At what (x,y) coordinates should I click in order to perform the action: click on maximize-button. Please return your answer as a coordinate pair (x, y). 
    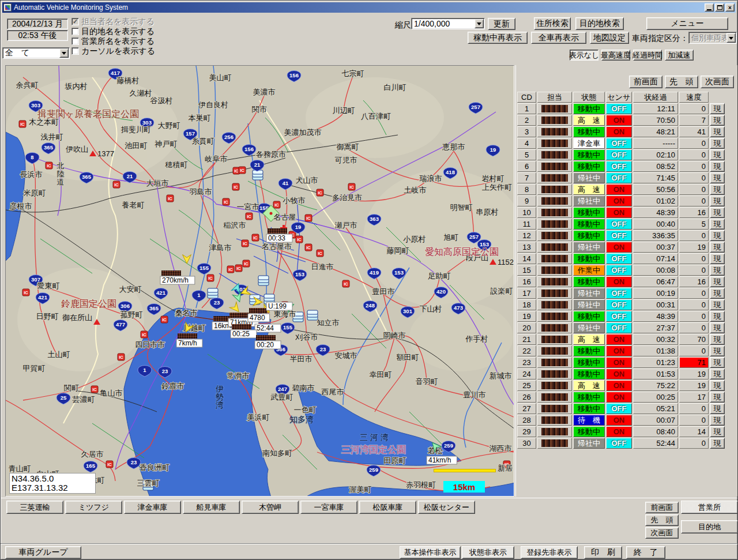
    Looking at the image, I should click on (720, 7).